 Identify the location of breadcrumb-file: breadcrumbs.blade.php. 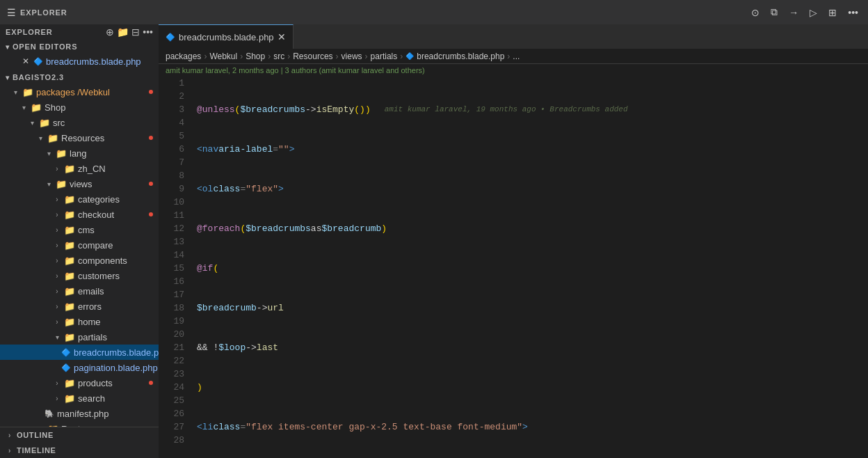
(460, 56).